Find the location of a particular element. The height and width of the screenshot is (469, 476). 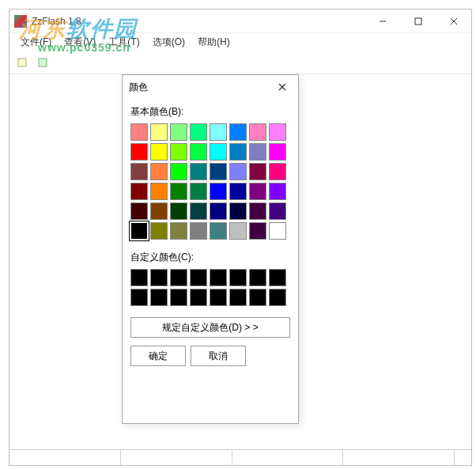

menu-tools: 工具(T) is located at coordinates (123, 43).